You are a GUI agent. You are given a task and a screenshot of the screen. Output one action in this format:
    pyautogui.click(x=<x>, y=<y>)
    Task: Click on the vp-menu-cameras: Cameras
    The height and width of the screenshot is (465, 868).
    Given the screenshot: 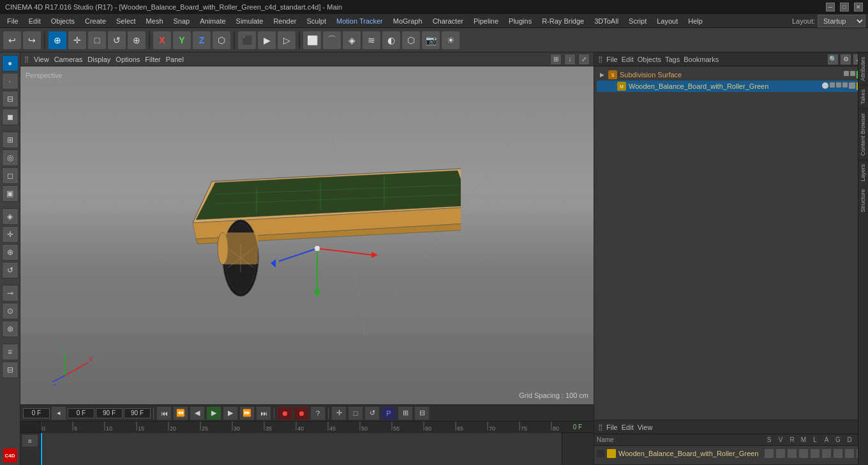 What is the action you would take?
    pyautogui.click(x=69, y=59)
    